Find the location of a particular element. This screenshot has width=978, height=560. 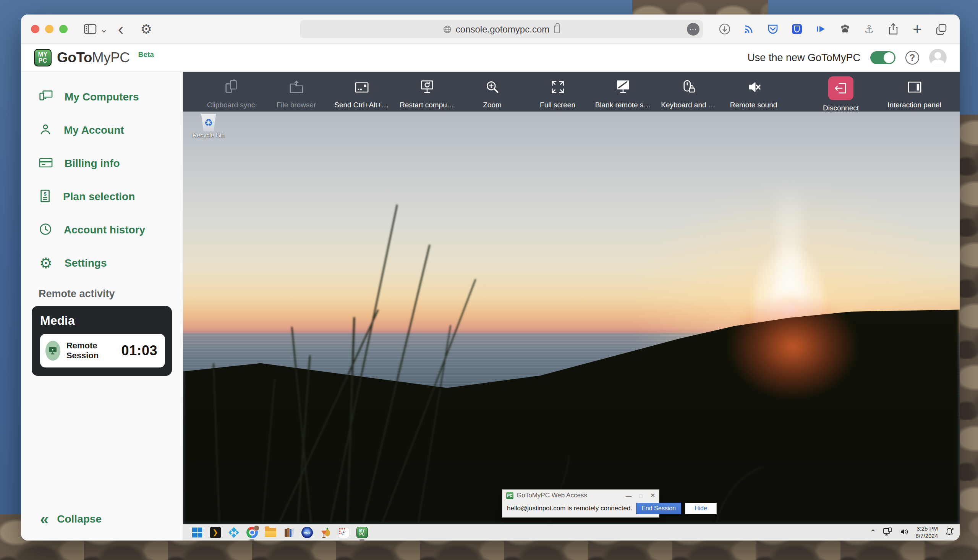

chevron-down-icon: ⌄ is located at coordinates (104, 29).